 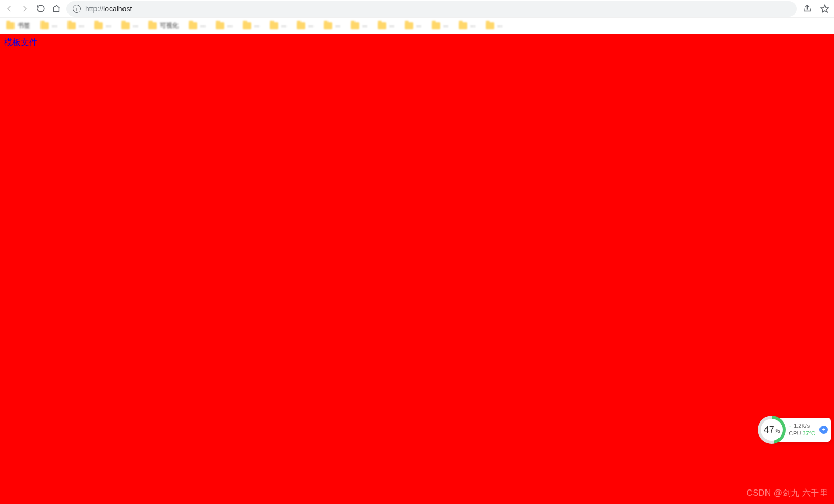 What do you see at coordinates (24, 26) in the screenshot?
I see `bookmark-label: 书签` at bounding box center [24, 26].